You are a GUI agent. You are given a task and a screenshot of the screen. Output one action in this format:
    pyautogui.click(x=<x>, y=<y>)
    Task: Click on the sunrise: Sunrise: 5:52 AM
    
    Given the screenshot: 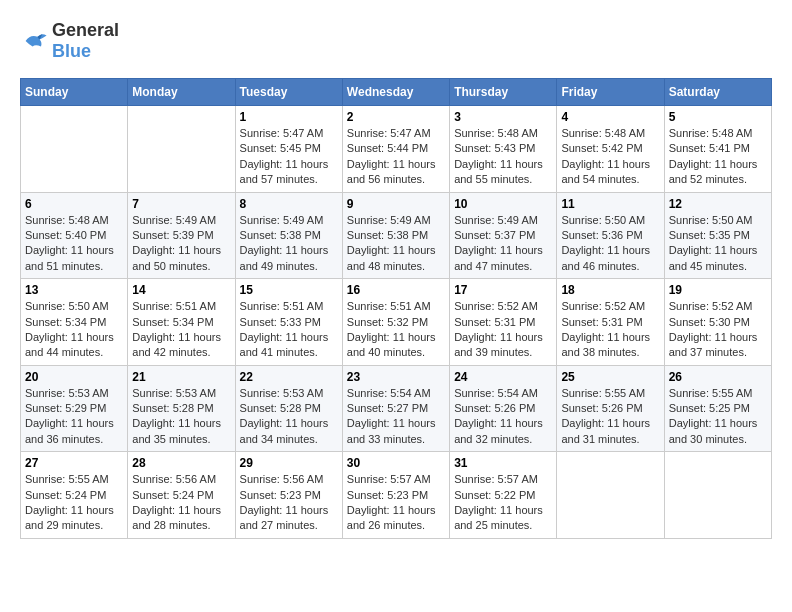 What is the action you would take?
    pyautogui.click(x=718, y=306)
    